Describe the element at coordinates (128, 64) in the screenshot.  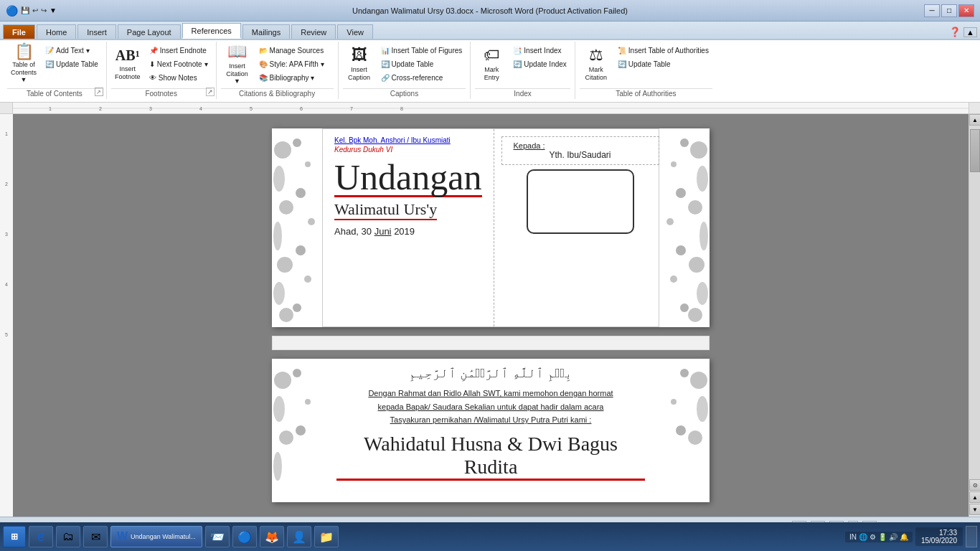
I see `insert-footnote-button: AB¹ InsertFootnote` at that location.